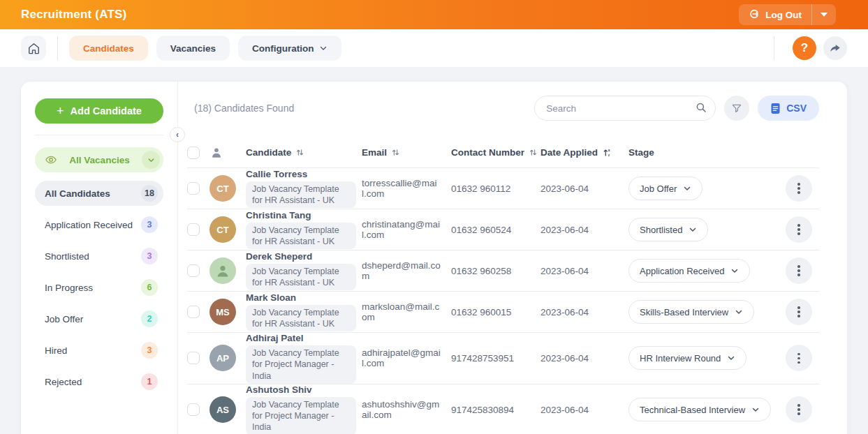 The height and width of the screenshot is (434, 868). I want to click on avatar: AP, so click(223, 358).